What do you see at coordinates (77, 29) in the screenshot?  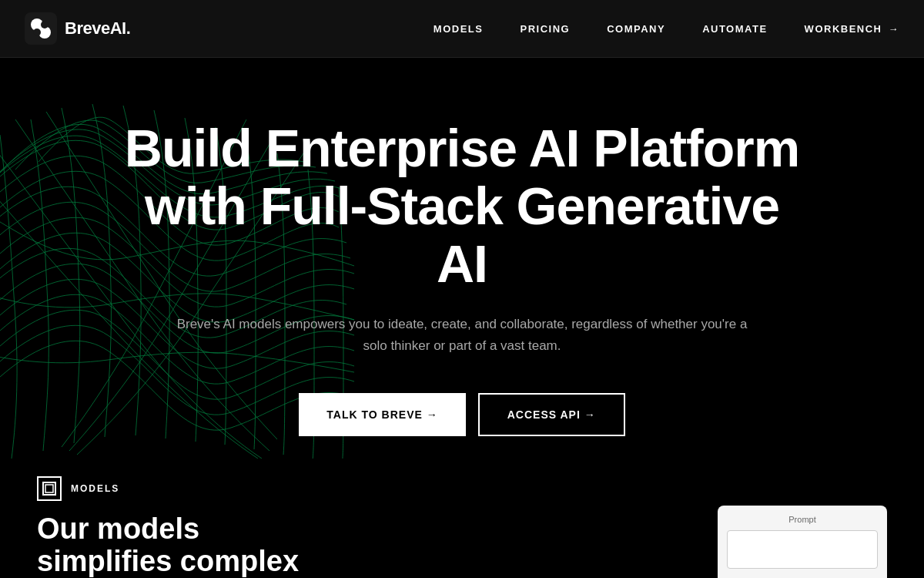 I see `logo: BreveAI.` at bounding box center [77, 29].